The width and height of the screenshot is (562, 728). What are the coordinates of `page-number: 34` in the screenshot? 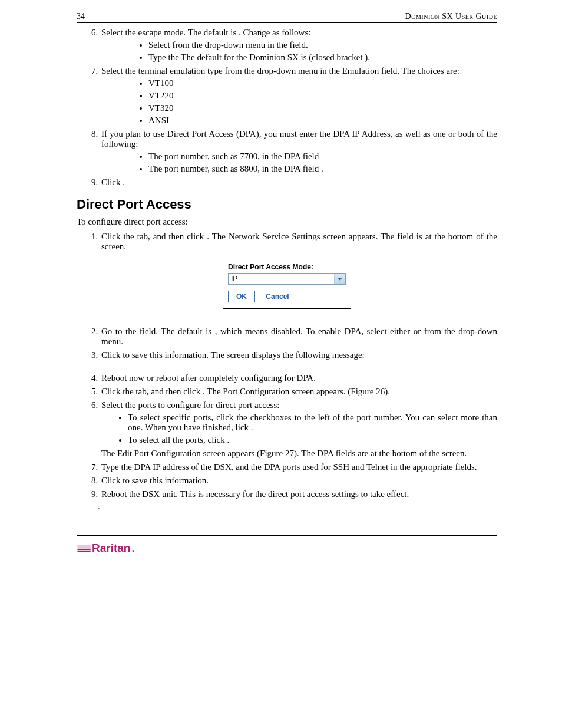 It's located at (81, 17).